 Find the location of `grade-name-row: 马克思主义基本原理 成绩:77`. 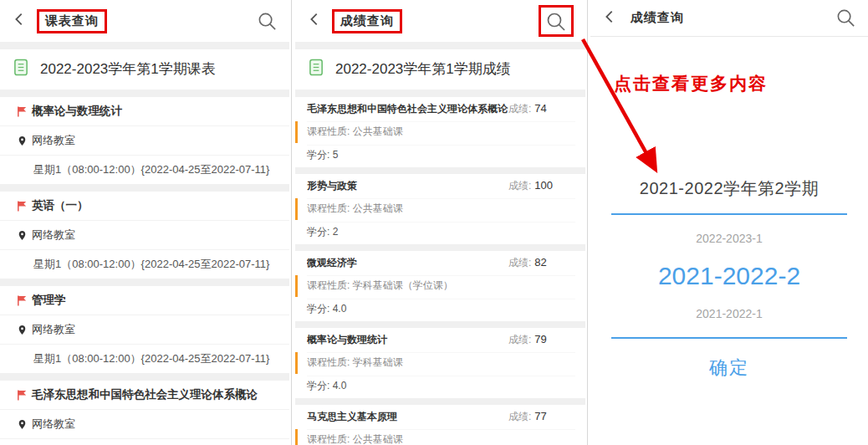

grade-name-row: 马克思主义基本原理 成绩:77 is located at coordinates (442, 417).